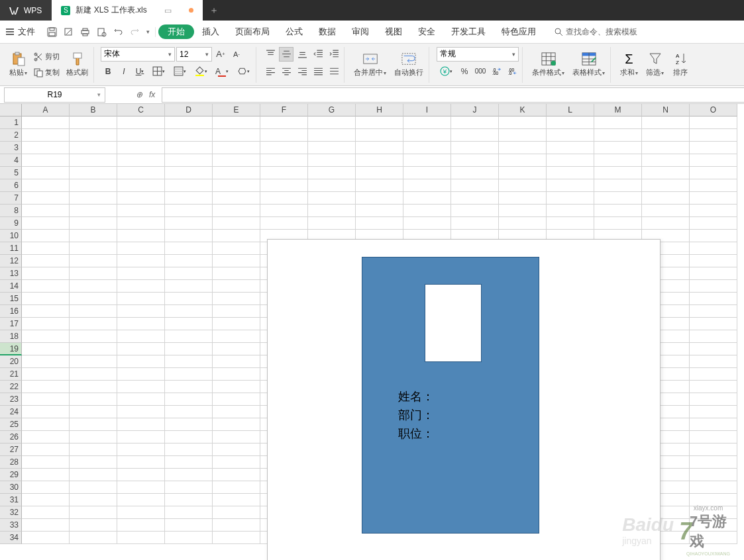  I want to click on tab-view: 视图, so click(394, 32).